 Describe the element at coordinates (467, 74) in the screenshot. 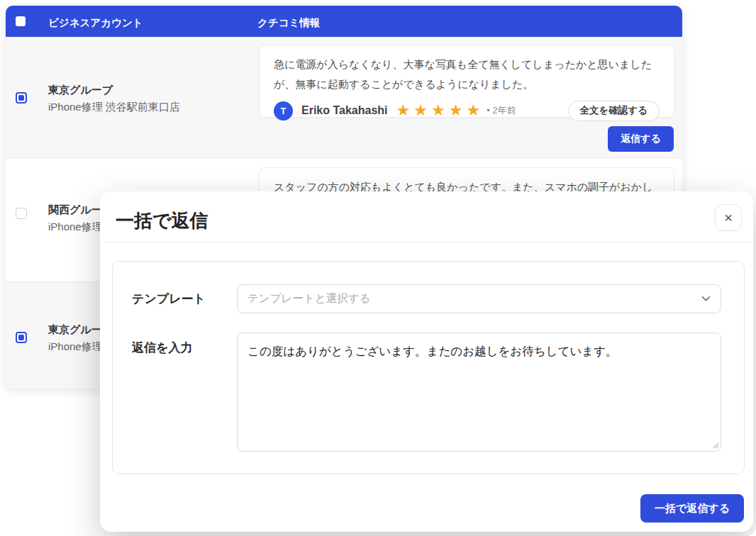

I see `review-text: 急に電源が入らなくなり、大事な写真も全て無くしてしまったかと思いましたが、無事に…` at that location.